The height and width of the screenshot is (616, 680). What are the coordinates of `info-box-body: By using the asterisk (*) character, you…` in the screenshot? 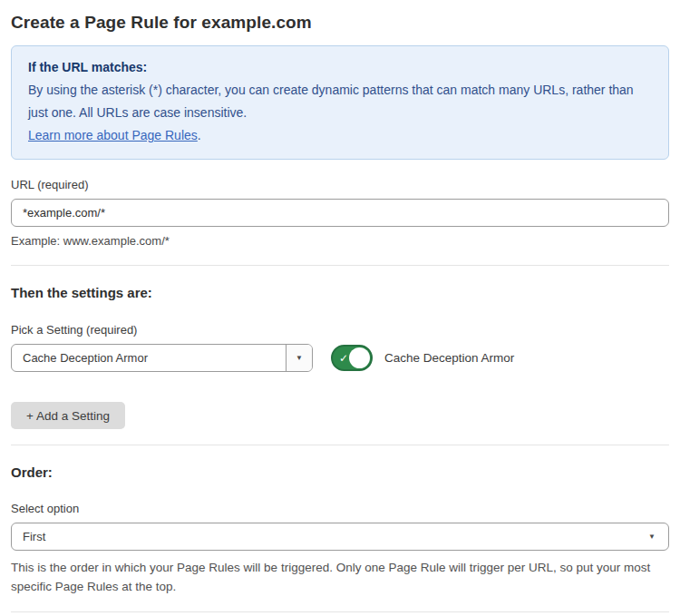 It's located at (340, 102).